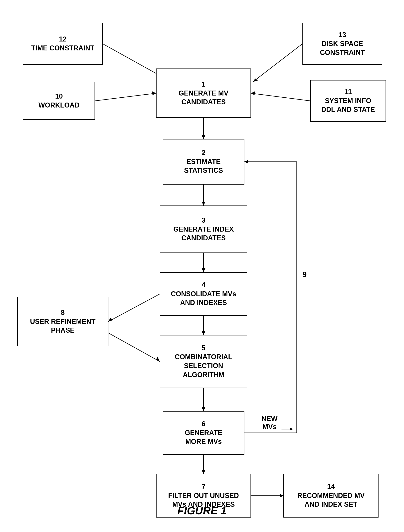 The width and height of the screenshot is (404, 532). Describe the element at coordinates (342, 48) in the screenshot. I see `box-13-label: DISK SPACECONSTRAINT` at that location.